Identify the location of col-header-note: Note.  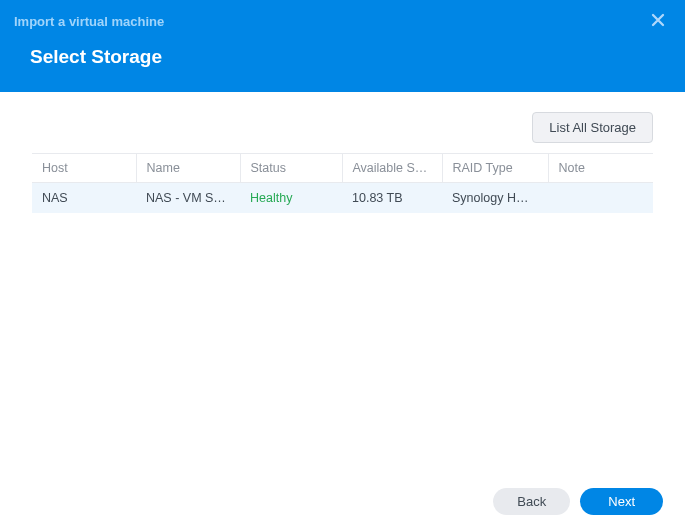
(600, 168).